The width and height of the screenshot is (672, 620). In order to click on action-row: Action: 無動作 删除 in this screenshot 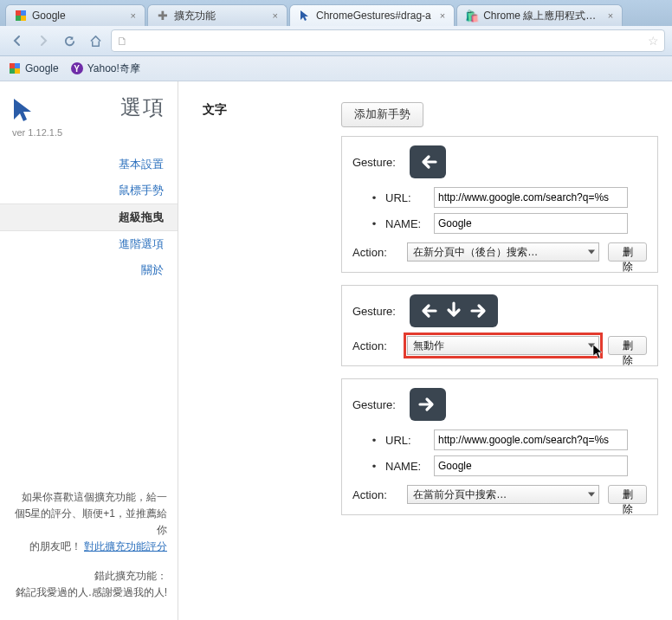, I will do `click(500, 346)`.